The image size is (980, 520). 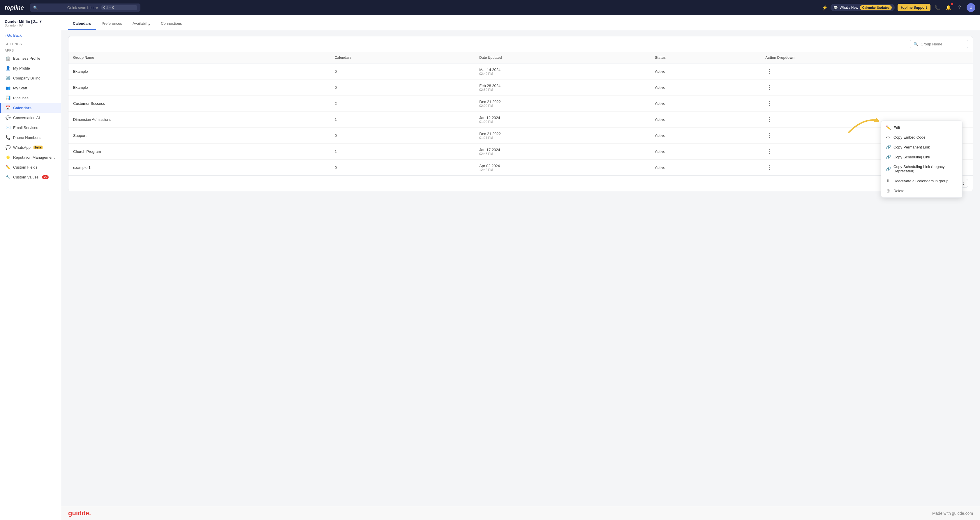 I want to click on col-calendars: Calendars, so click(x=402, y=58).